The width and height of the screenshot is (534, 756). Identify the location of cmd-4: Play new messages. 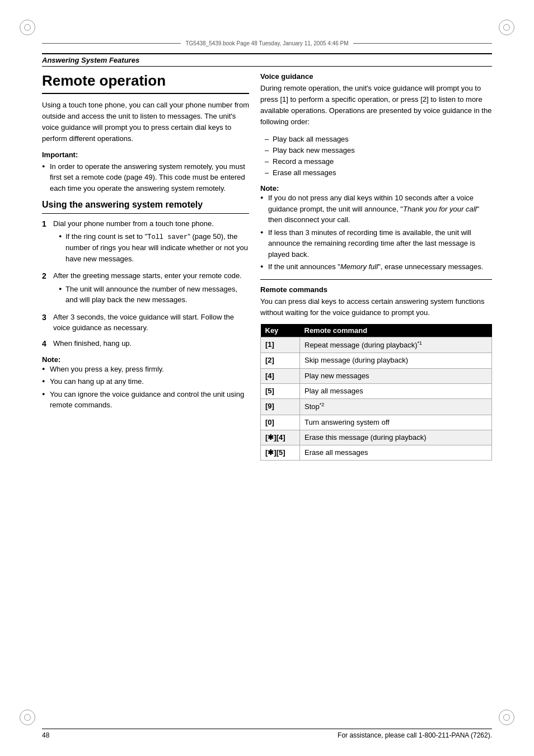
(396, 376).